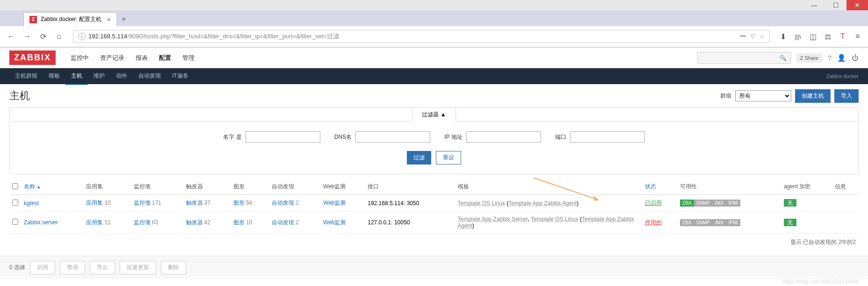 The image size is (868, 286). Describe the element at coordinates (857, 5) in the screenshot. I see `window-close: ✕` at that location.